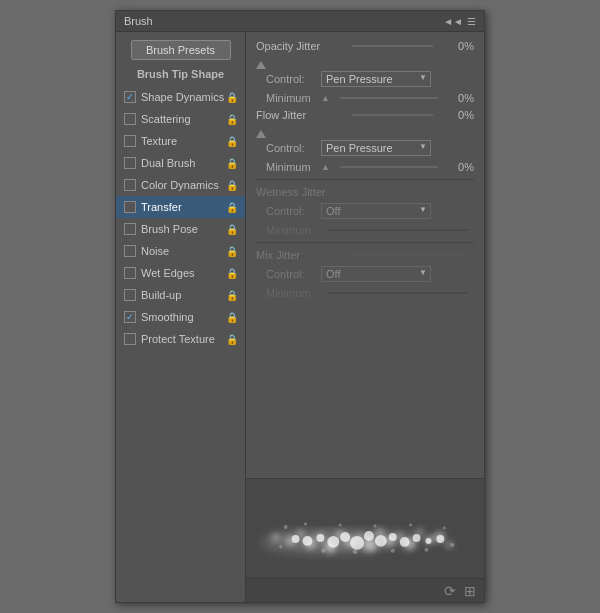 This screenshot has height=613, width=600. What do you see at coordinates (130, 207) in the screenshot?
I see `transfer-checkbox` at bounding box center [130, 207].